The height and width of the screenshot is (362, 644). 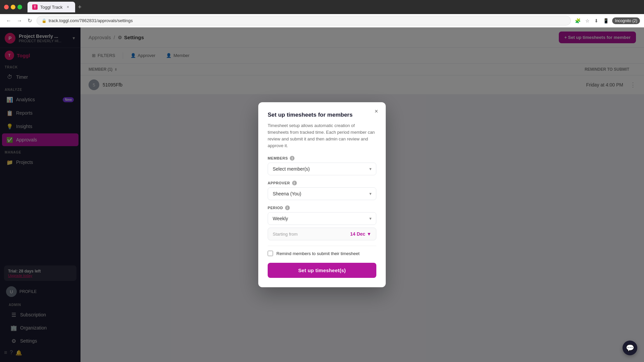 What do you see at coordinates (322, 219) in the screenshot?
I see `period-select-wrapper: Weekly Bi-weekly Monthly` at bounding box center [322, 219].